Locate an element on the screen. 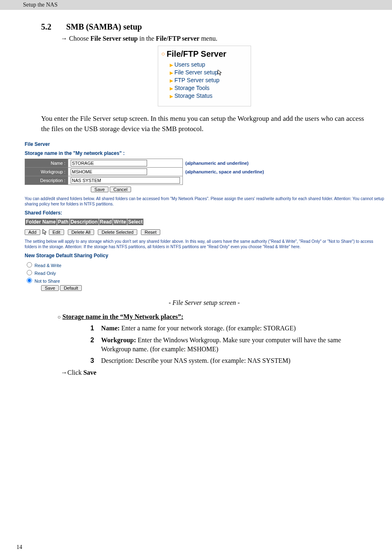 Image resolution: width=392 pixels, height=558 pixels. numbered-list: 1Name: Enter a name for your network sto… is located at coordinates (229, 345).